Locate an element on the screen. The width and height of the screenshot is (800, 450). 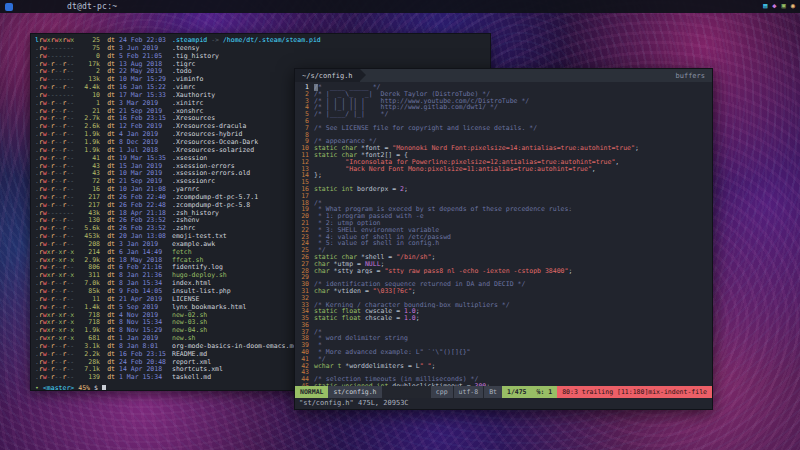
vim-tabline: ~/s/config.h buffers is located at coordinates (504, 76).